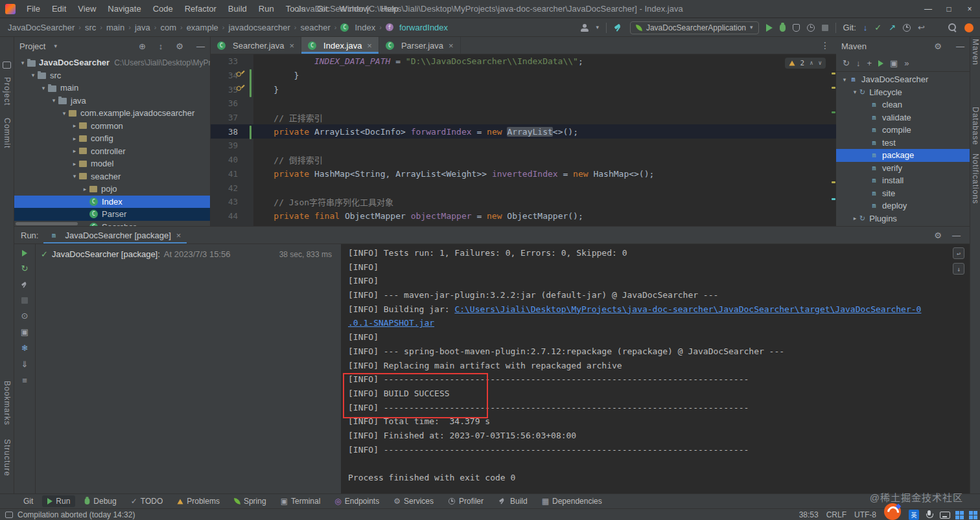  What do you see at coordinates (112, 152) in the screenshot?
I see `project-tree-item-controller: ▸controller` at bounding box center [112, 152].